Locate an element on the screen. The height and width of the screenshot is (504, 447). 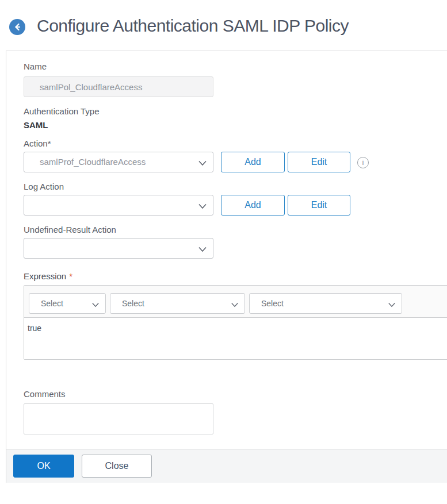
name-input is located at coordinates (119, 87).